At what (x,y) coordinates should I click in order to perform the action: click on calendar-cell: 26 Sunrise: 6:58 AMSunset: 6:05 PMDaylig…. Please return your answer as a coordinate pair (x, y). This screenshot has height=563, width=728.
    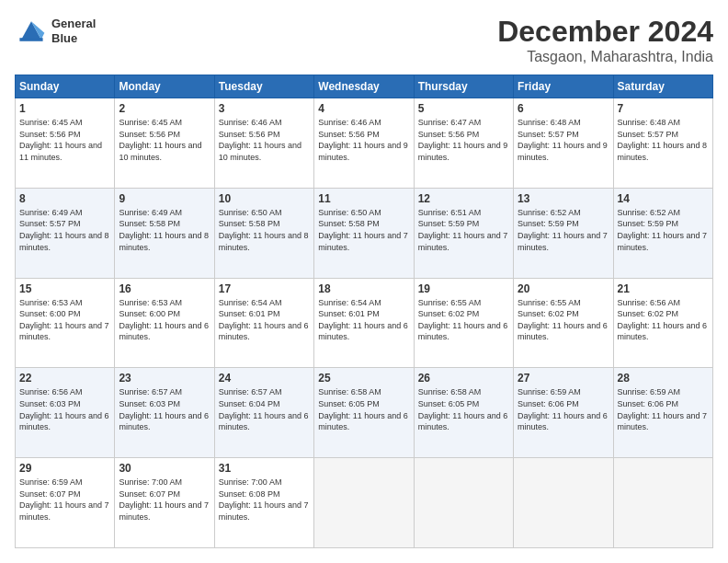
    Looking at the image, I should click on (463, 413).